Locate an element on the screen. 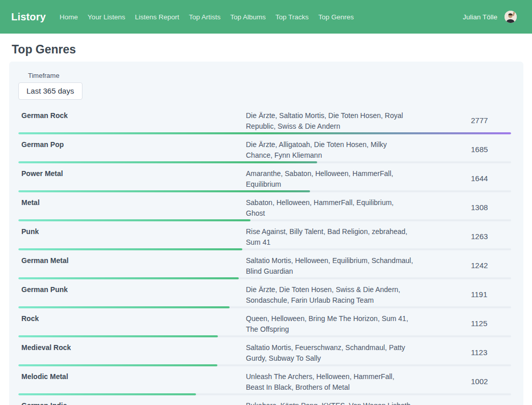 This screenshot has height=405, width=532. genre-listens: 1123 is located at coordinates (491, 352).